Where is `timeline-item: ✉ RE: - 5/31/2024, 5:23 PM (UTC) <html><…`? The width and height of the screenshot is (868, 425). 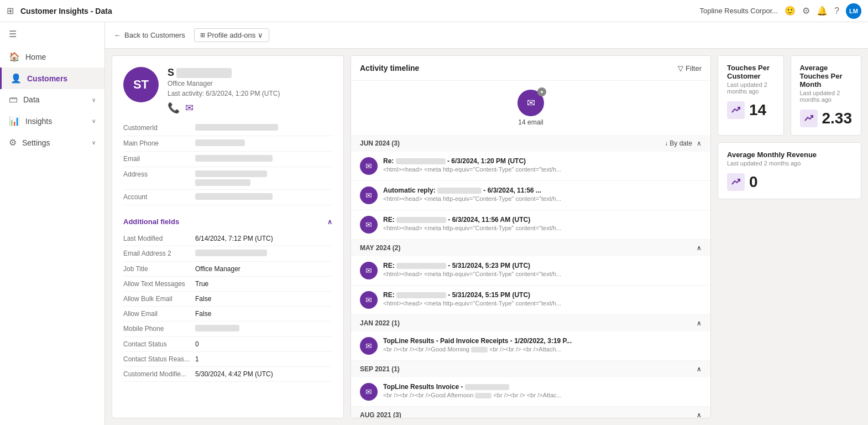
timeline-item: ✉ RE: - 5/31/2024, 5:23 PM (UTC) <html><… is located at coordinates (531, 271).